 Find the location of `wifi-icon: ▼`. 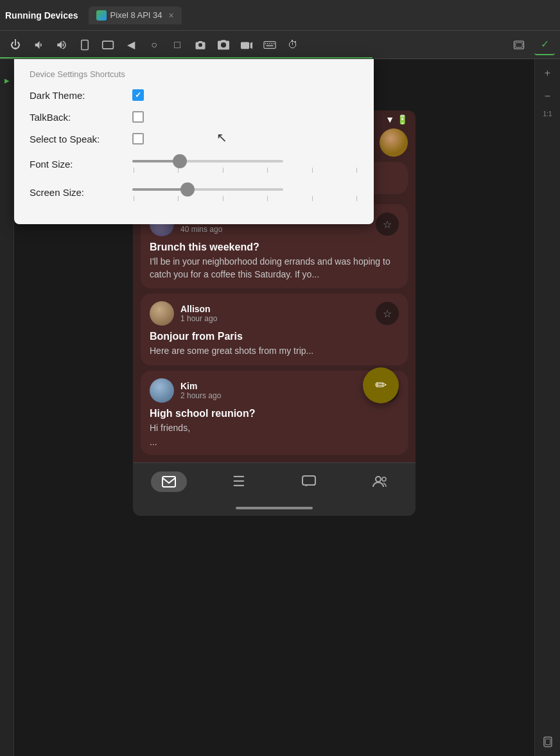

wifi-icon: ▼ is located at coordinates (390, 119).